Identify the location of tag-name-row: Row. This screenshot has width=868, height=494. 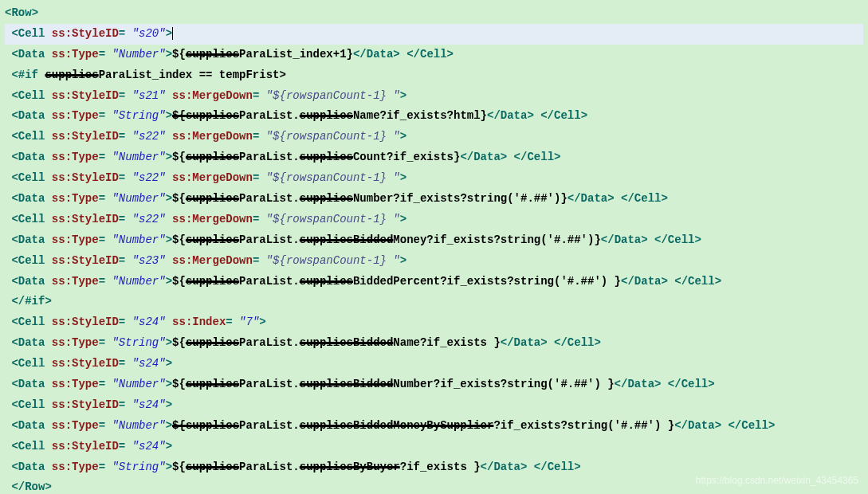
(21, 13).